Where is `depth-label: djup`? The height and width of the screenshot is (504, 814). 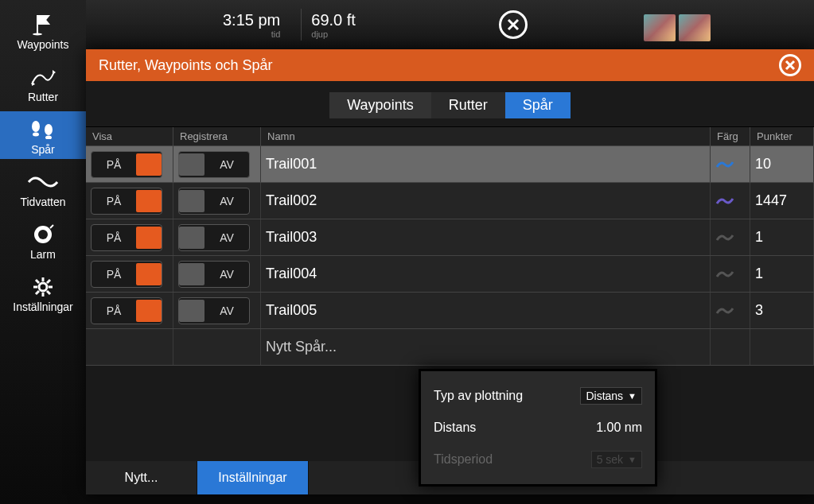
depth-label: djup is located at coordinates (333, 34).